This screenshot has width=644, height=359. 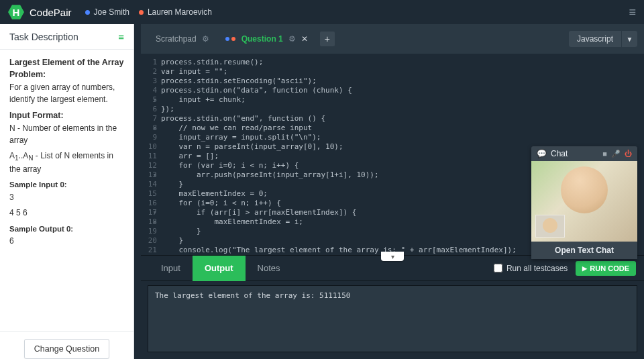 What do you see at coordinates (632, 12) in the screenshot?
I see `hamburger-menu-icon: ≡` at bounding box center [632, 12].